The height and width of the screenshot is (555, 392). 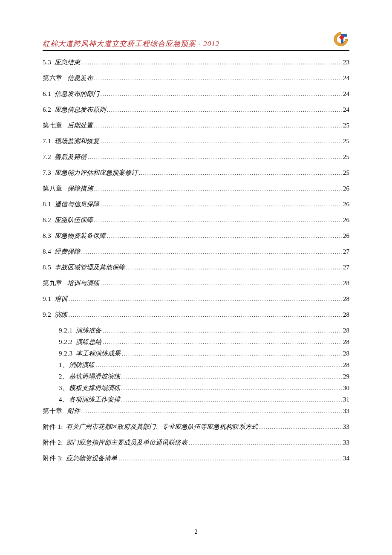 I want to click on toc-title: 应急能力评估和应急预案修订, so click(x=96, y=173).